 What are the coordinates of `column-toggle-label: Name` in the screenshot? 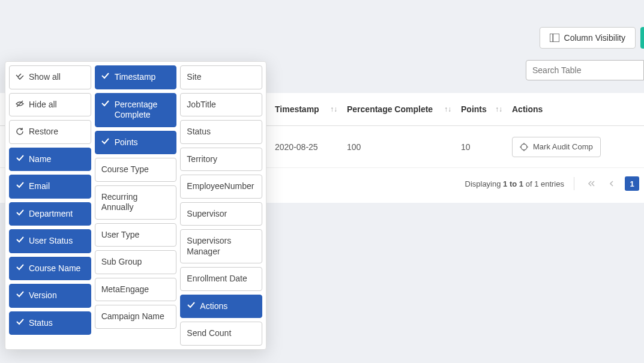 It's located at (40, 160).